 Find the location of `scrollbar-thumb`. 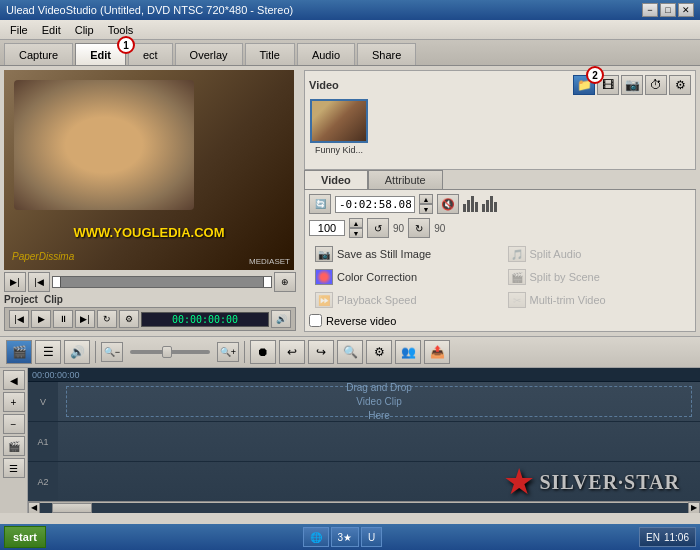

scrollbar-thumb is located at coordinates (72, 508).